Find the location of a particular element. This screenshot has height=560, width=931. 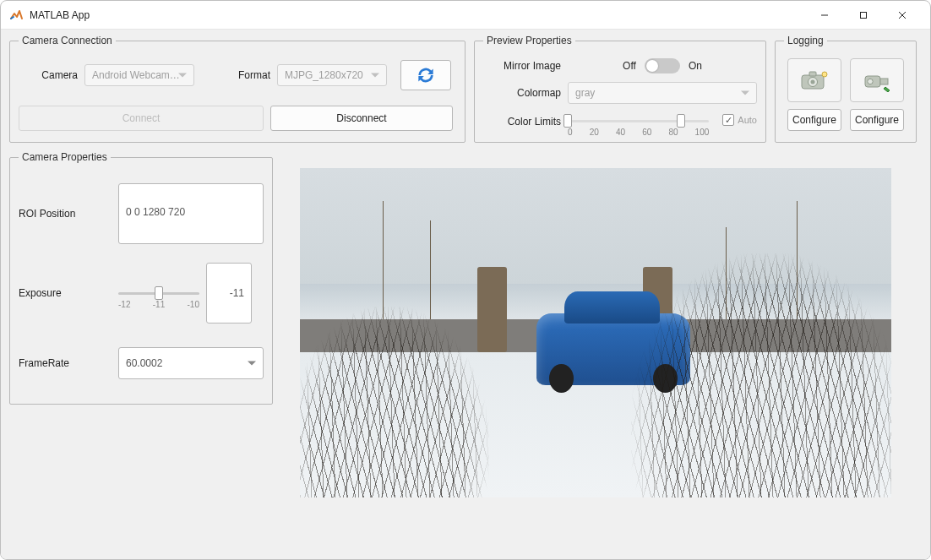

exposure-value: -11 is located at coordinates (237, 293).